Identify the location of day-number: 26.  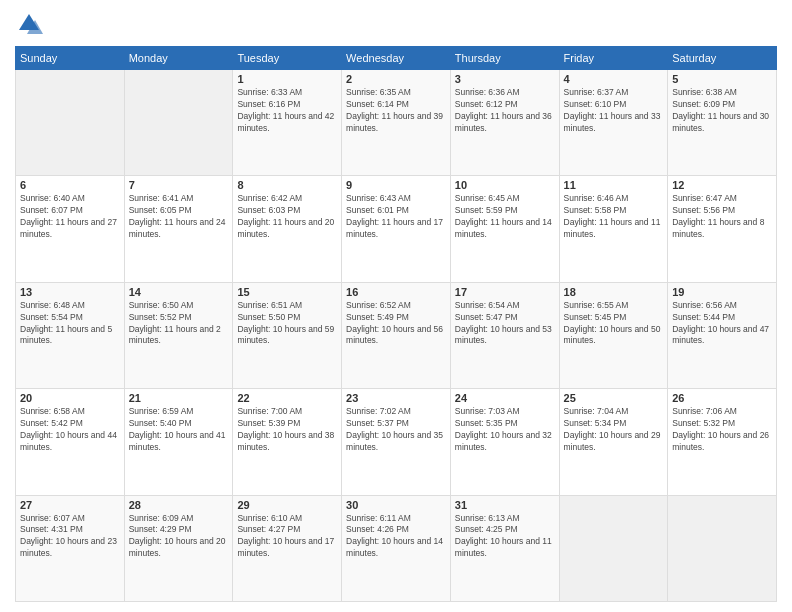
(722, 398).